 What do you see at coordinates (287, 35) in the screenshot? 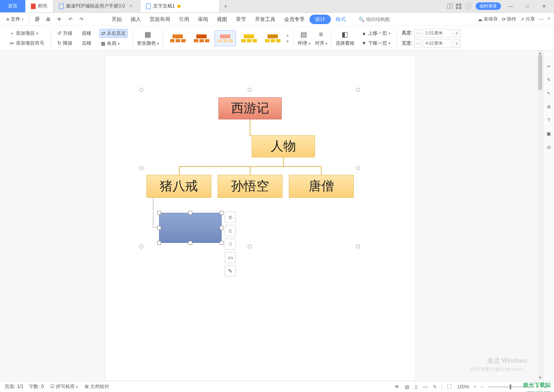
I see `gallery-up-icon: ▲` at bounding box center [287, 35].